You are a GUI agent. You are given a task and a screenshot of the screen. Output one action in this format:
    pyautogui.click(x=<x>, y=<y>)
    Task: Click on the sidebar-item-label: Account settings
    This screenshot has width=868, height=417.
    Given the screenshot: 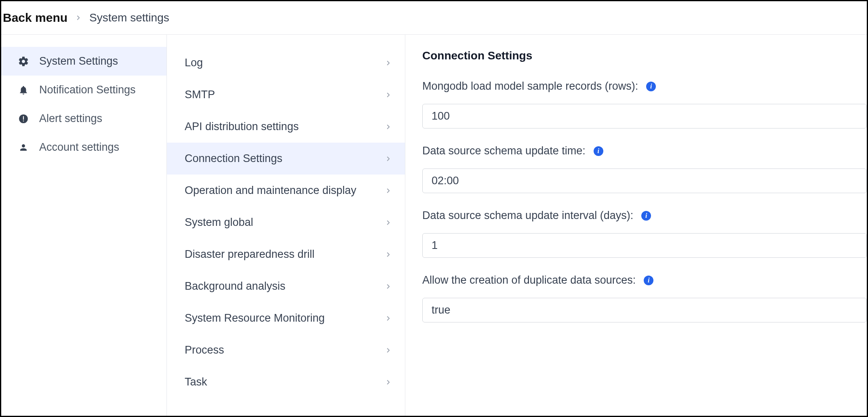 What is the action you would take?
    pyautogui.click(x=79, y=147)
    